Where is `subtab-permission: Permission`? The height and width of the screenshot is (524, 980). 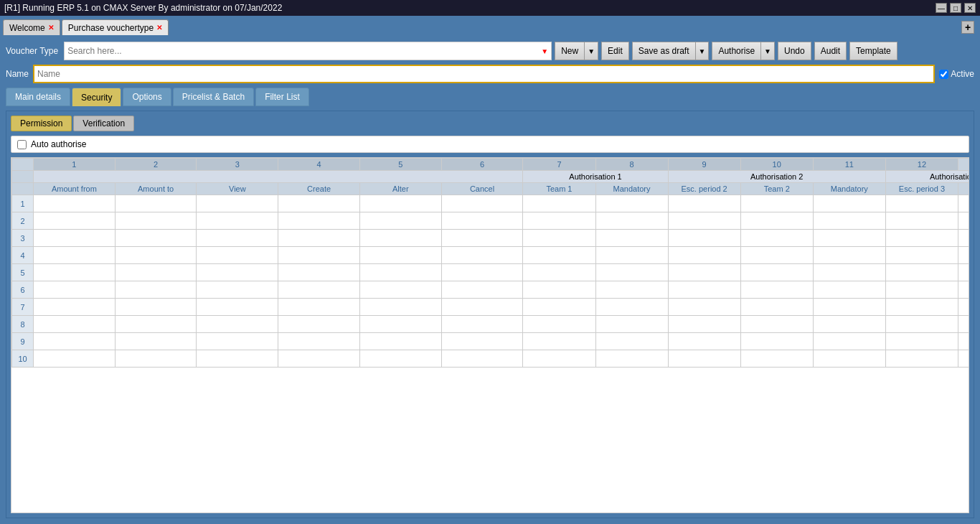 subtab-permission: Permission is located at coordinates (42, 123).